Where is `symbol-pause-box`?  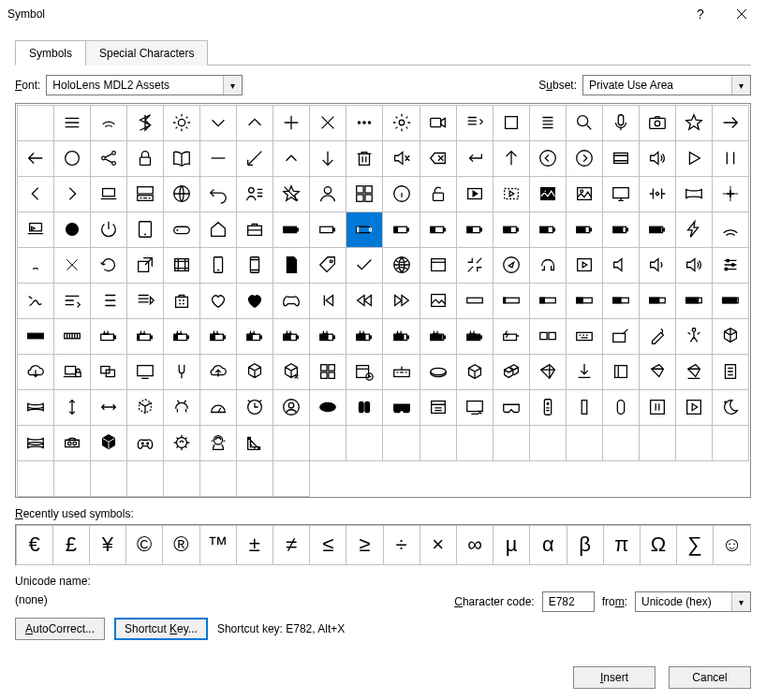 symbol-pause-box is located at coordinates (657, 408).